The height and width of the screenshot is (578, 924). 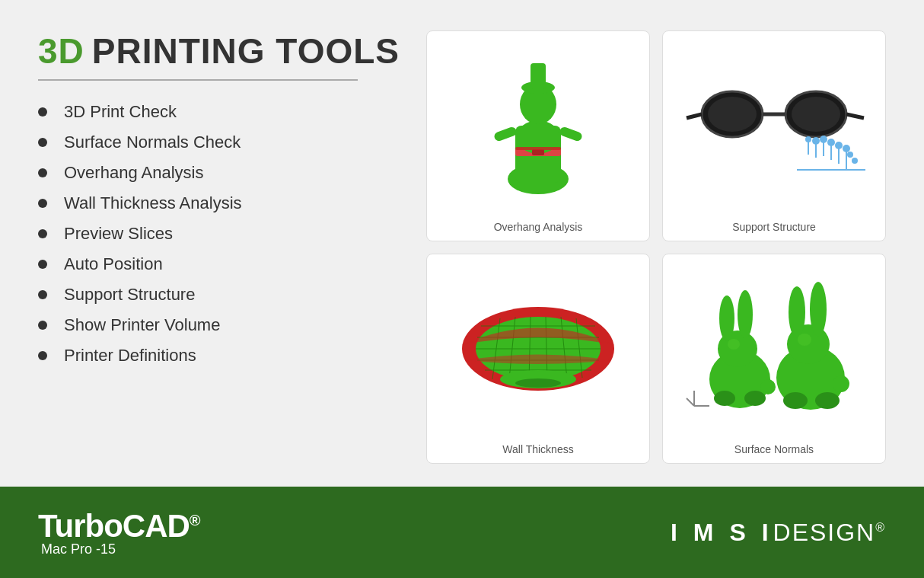 What do you see at coordinates (778, 533) in the screenshot?
I see `imsi-brand: I M S I DESIGN®` at bounding box center [778, 533].